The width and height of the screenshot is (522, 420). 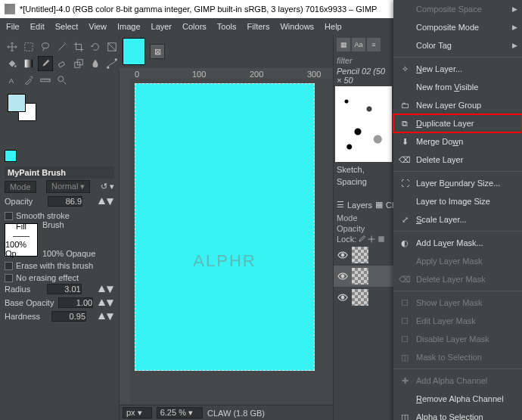 I want to click on ctx-delete-layer: ⌫Delete Layer, so click(x=458, y=160).